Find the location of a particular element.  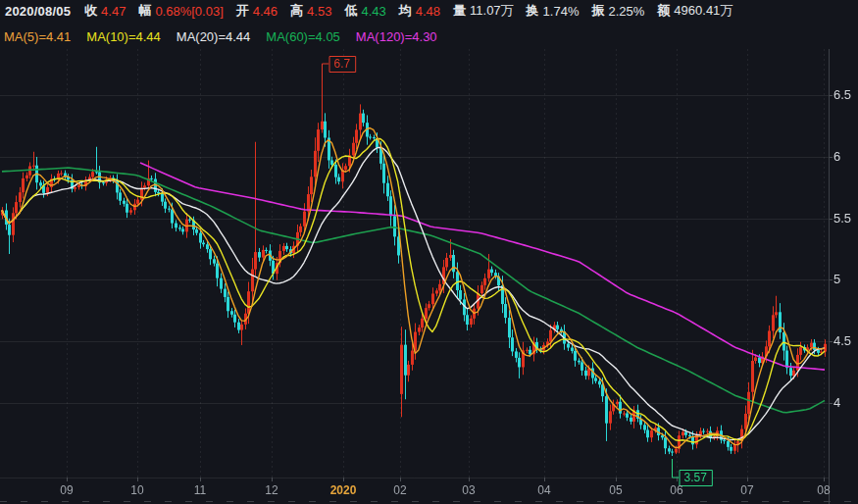

price-axis-line is located at coordinates (830, 277).